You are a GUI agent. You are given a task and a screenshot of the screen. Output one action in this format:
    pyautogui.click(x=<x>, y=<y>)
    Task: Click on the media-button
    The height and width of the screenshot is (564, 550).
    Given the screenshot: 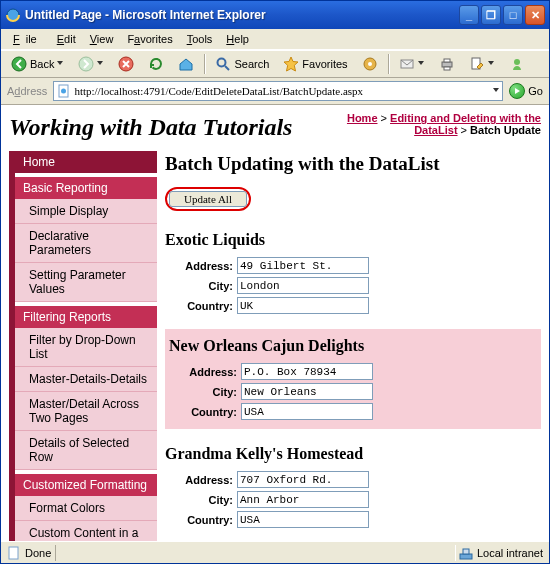 What is the action you would take?
    pyautogui.click(x=370, y=64)
    